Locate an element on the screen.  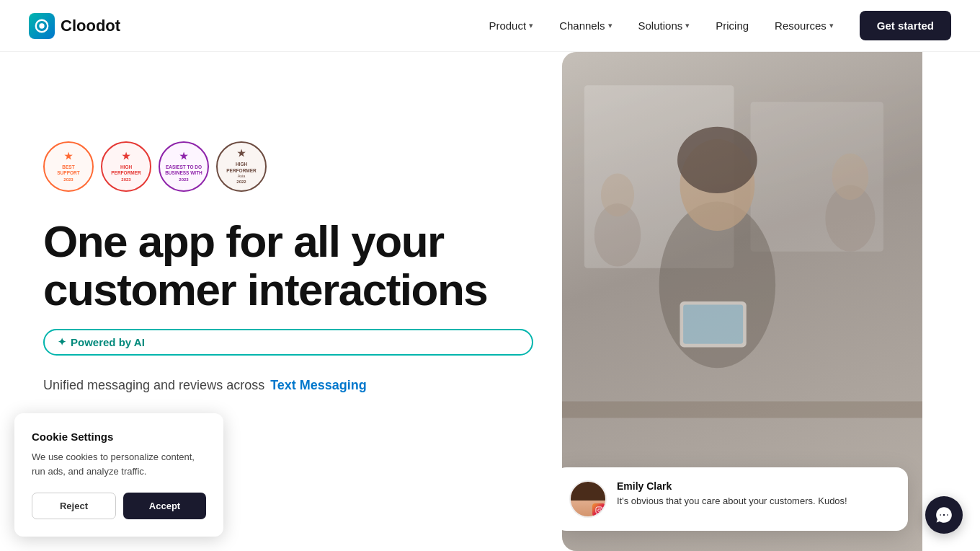
hero-highlight: Text Messaging is located at coordinates (318, 385).